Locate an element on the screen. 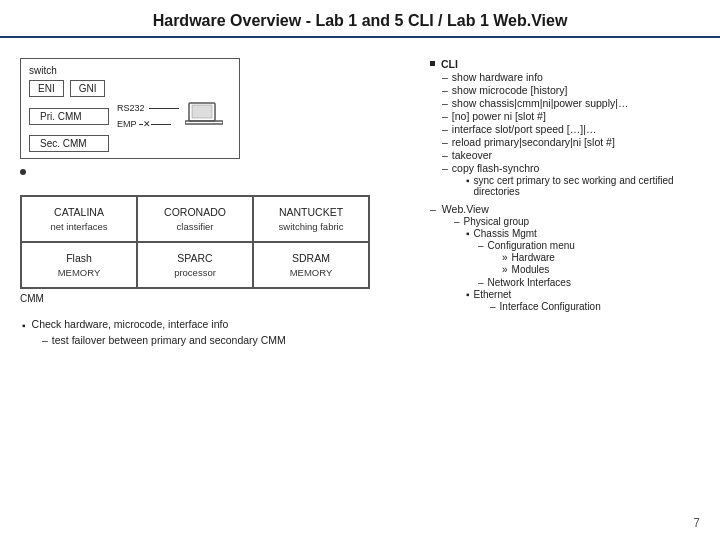  sync-cert-item: ▪ sync cert primary to sec working and c… is located at coordinates (583, 186).